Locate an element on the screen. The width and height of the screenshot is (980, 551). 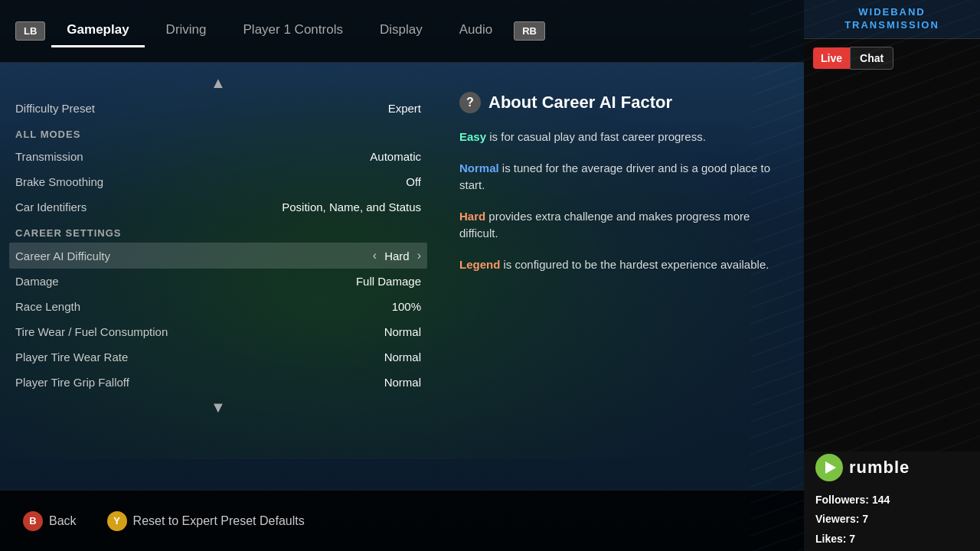
viewers-value: 7 is located at coordinates (865, 519).